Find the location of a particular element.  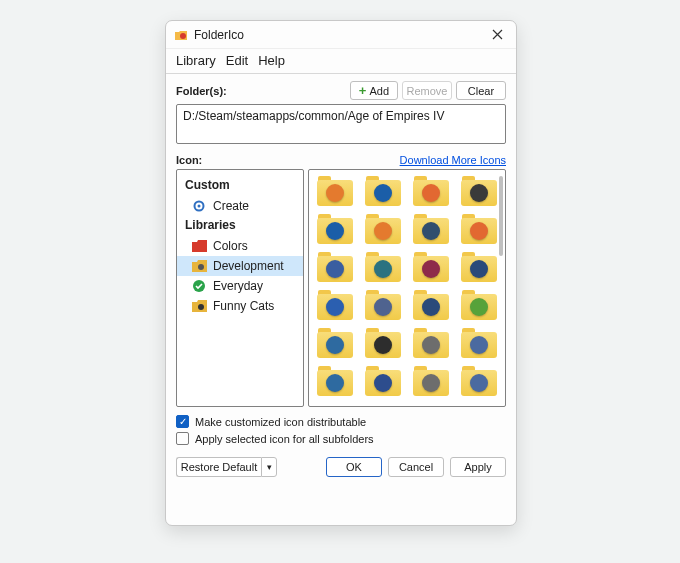

restore-default-dropdown: ▾ is located at coordinates (269, 467).